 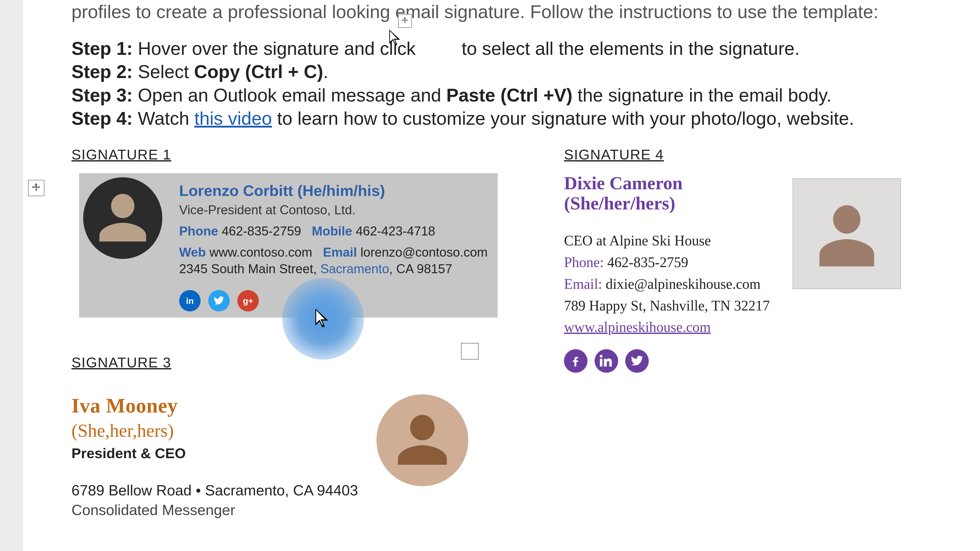 What do you see at coordinates (215, 431) in the screenshot?
I see `signature-3-pronouns: (She,her,hers)` at bounding box center [215, 431].